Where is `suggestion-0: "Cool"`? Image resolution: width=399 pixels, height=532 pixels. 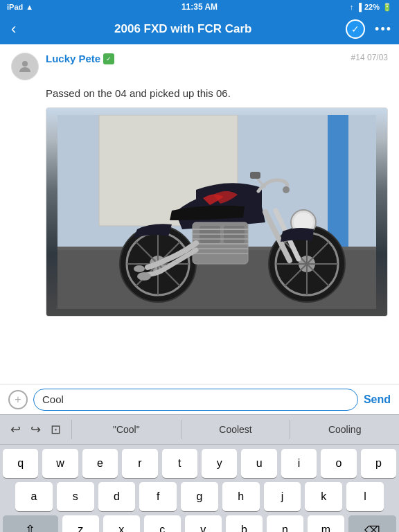 suggestion-0: "Cool" is located at coordinates (127, 429).